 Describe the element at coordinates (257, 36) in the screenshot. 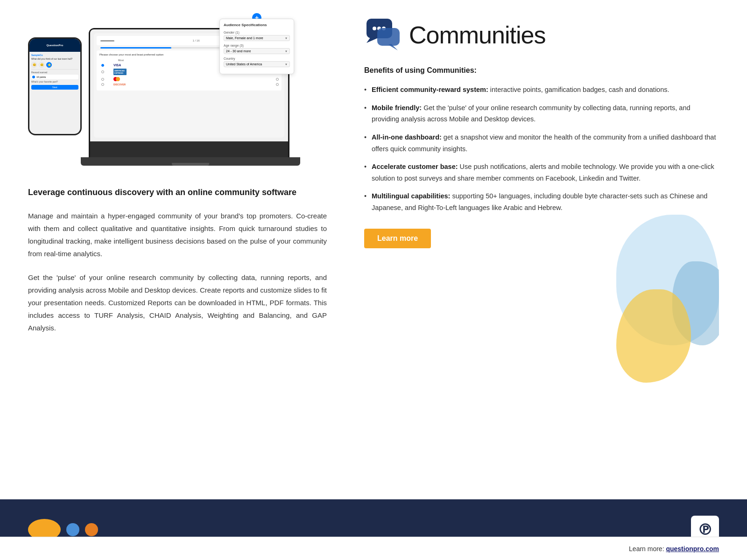

I see `audience-gender-field: Gender (1) Male, Female and 1 more ▼` at that location.